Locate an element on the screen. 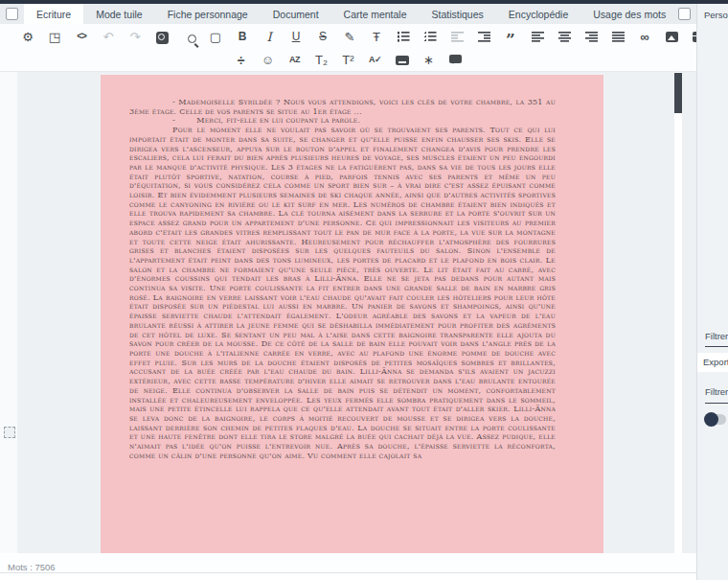 This screenshot has height=580, width=728. tab-list: EcritureMode tuileFiche personnageDocume… is located at coordinates (351, 13).